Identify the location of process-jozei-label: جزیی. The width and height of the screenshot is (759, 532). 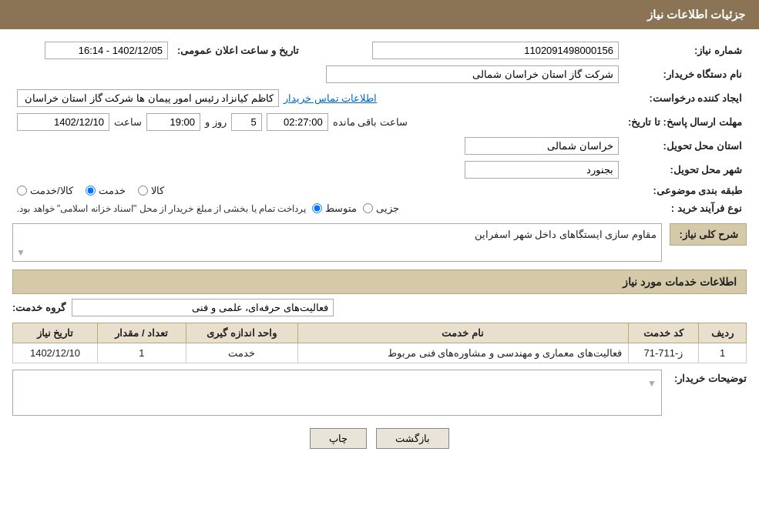
(388, 208).